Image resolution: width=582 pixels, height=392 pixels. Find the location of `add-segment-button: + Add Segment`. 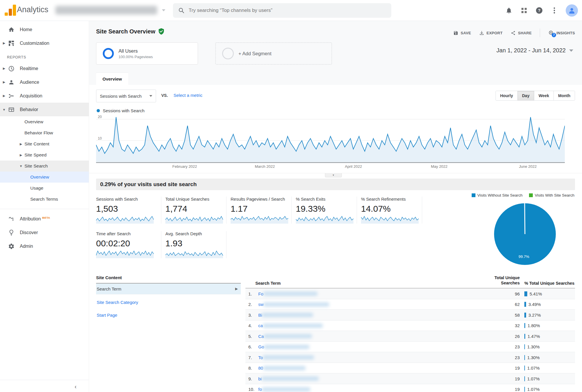

add-segment-button: + Add Segment is located at coordinates (274, 54).